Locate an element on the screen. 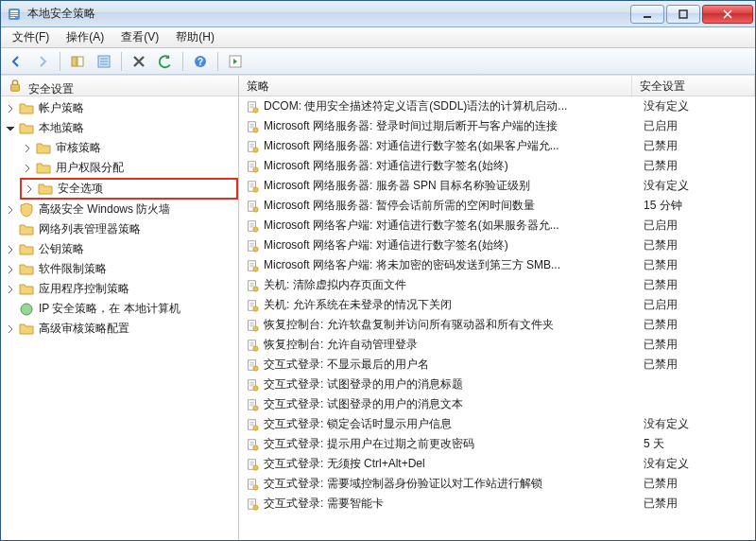 This screenshot has width=756, height=541. help-button: ? is located at coordinates (200, 61).